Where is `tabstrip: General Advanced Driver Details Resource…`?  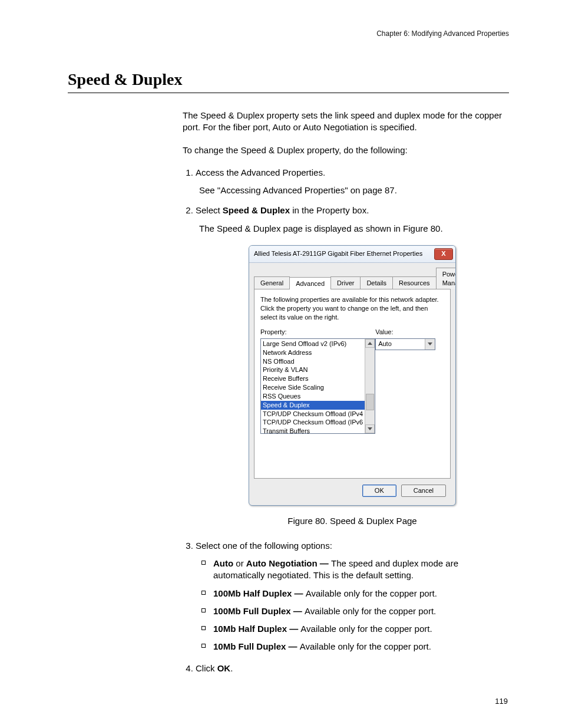 tabstrip: General Advanced Driver Details Resource… is located at coordinates (352, 279).